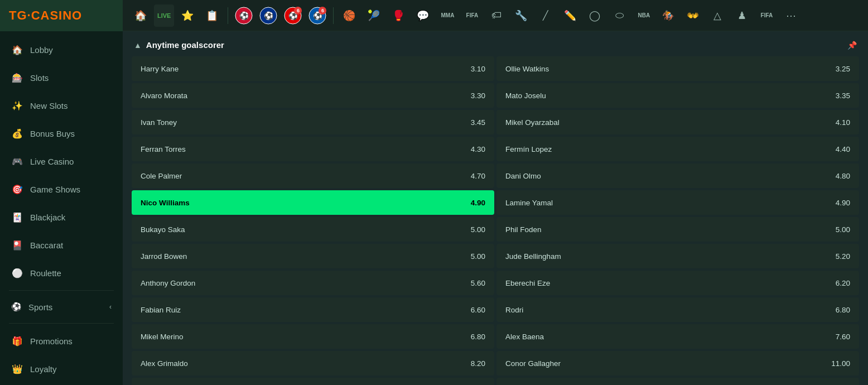 The height and width of the screenshot is (385, 868). What do you see at coordinates (843, 337) in the screenshot?
I see `odds-value: 7.60` at bounding box center [843, 337].